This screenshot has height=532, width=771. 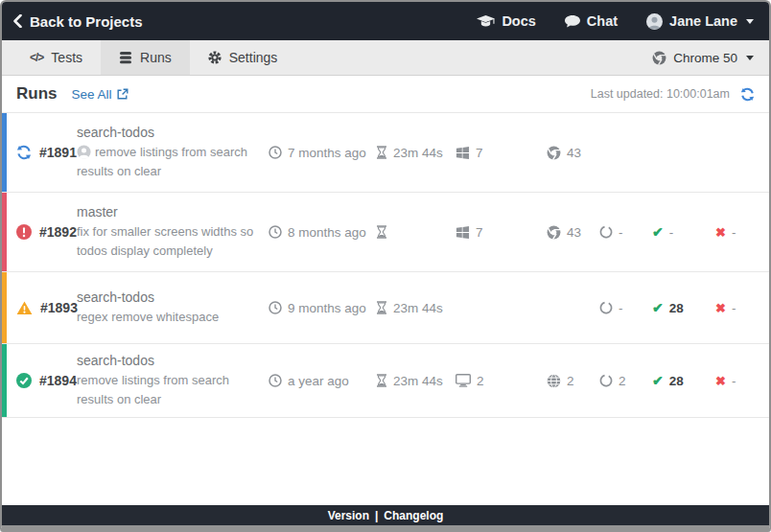 I want to click on docs-label: Docs, so click(x=518, y=21).